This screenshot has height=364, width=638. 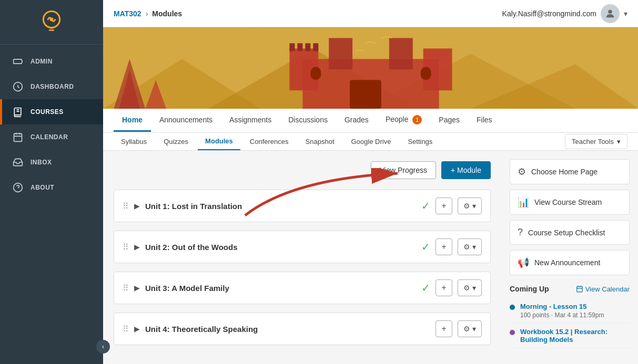 I want to click on secondary-tab-syllabus: Syllabus, so click(x=134, y=142).